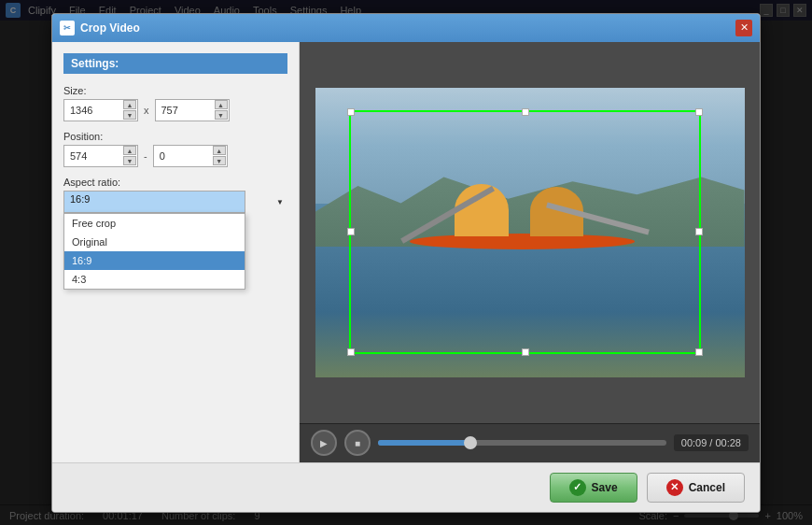 This screenshot has height=525, width=812. I want to click on kayak-group, so click(530, 211).